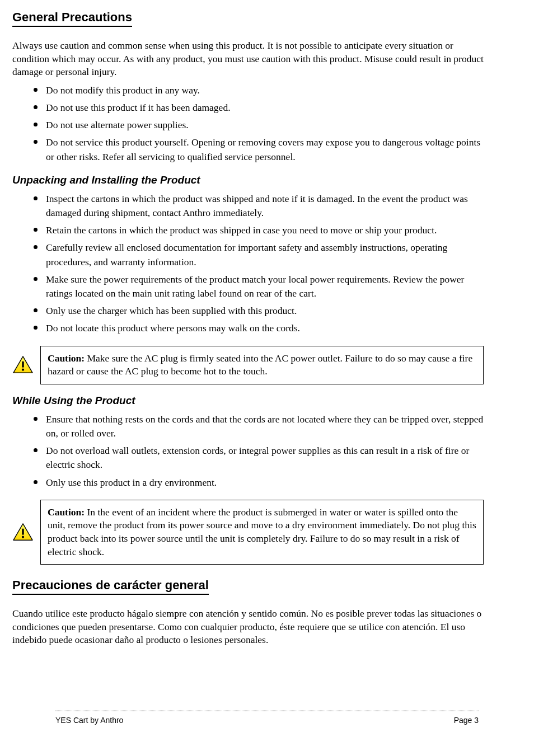  What do you see at coordinates (259, 149) in the screenshot?
I see `list-item: Do not service this product yourself. Op…` at bounding box center [259, 149].